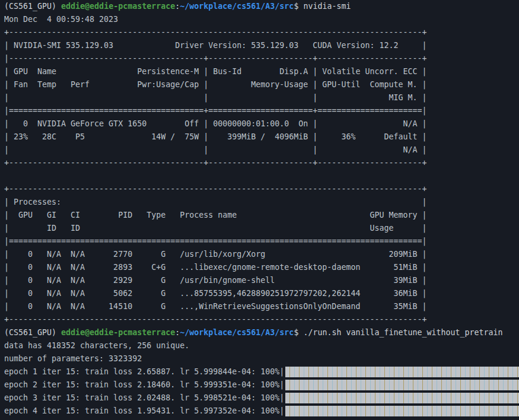  What do you see at coordinates (262, 268) in the screenshot?
I see `process-row-remote-desktop: | 0 N/A N/A 2893 C+G ...libexec/gnome-re…` at bounding box center [262, 268].